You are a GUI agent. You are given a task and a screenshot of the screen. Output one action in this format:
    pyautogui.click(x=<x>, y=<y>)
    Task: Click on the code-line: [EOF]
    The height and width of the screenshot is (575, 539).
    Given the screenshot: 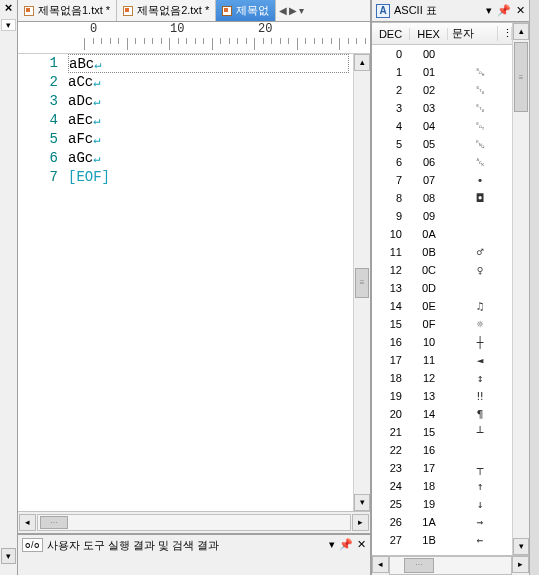 What is the action you would take?
    pyautogui.click(x=210, y=178)
    